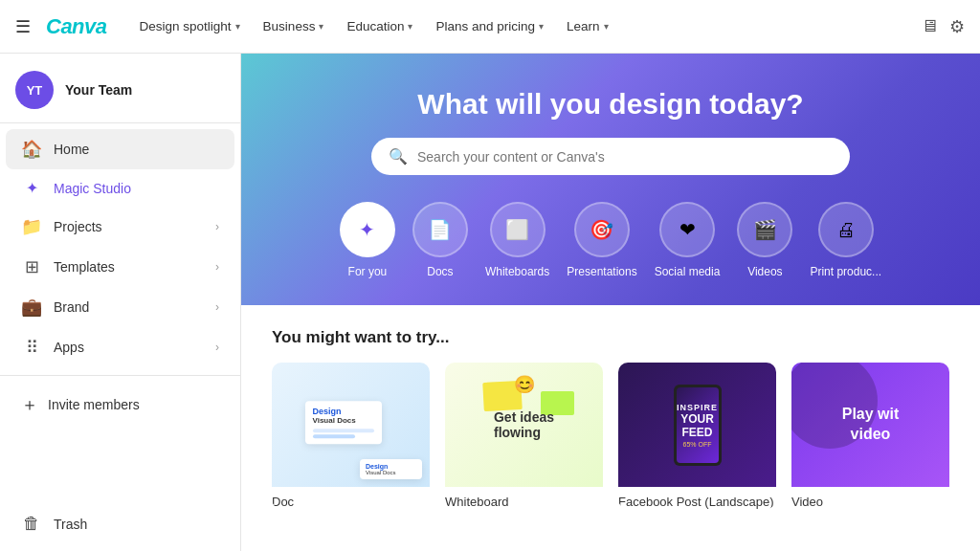  What do you see at coordinates (344, 423) in the screenshot?
I see `doc-preview-primary: Design Visual Docs` at bounding box center [344, 423].